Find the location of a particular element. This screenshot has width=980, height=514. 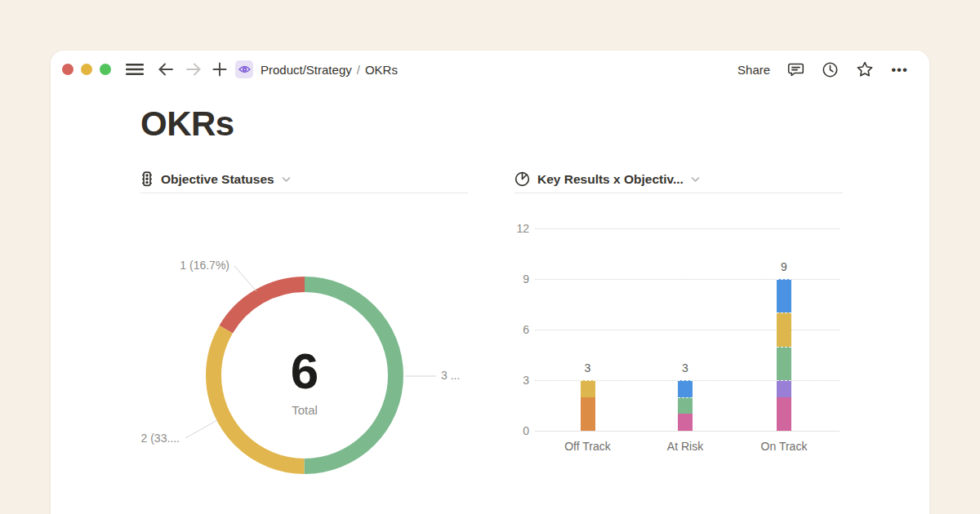

y-tick-label: 12 is located at coordinates (522, 228).